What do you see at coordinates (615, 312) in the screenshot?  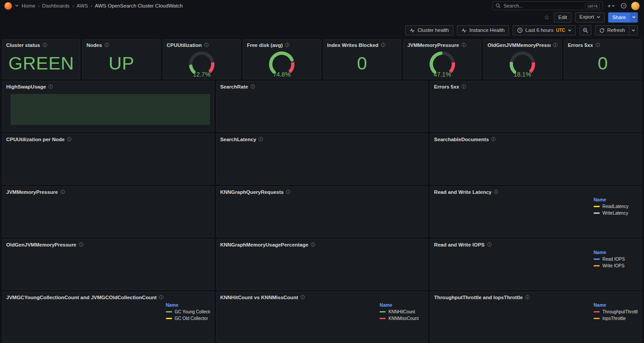 I see `legend-item: ThroughputThrottle` at bounding box center [615, 312].